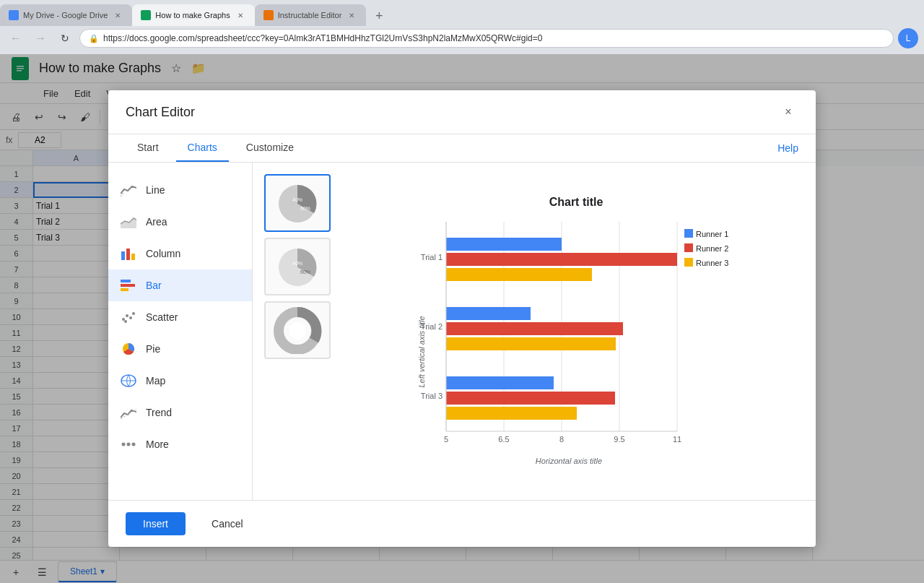  I want to click on chart-type-column: Column, so click(180, 254).